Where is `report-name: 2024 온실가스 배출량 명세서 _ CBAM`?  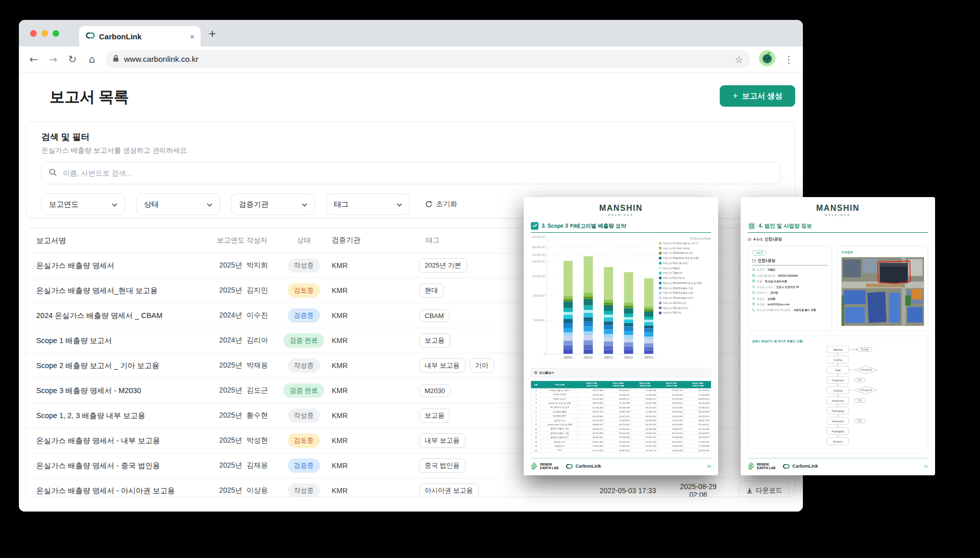
report-name: 2024 온실가스 배출량 명세서 _ CBAM is located at coordinates (120, 316).